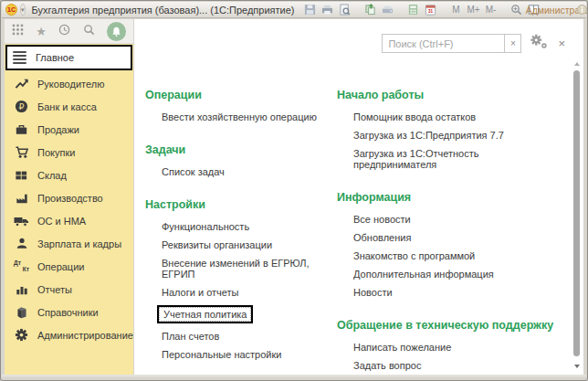 The height and width of the screenshot is (381, 588). Describe the element at coordinates (22, 335) in the screenshot. I see `gear-icon` at that location.